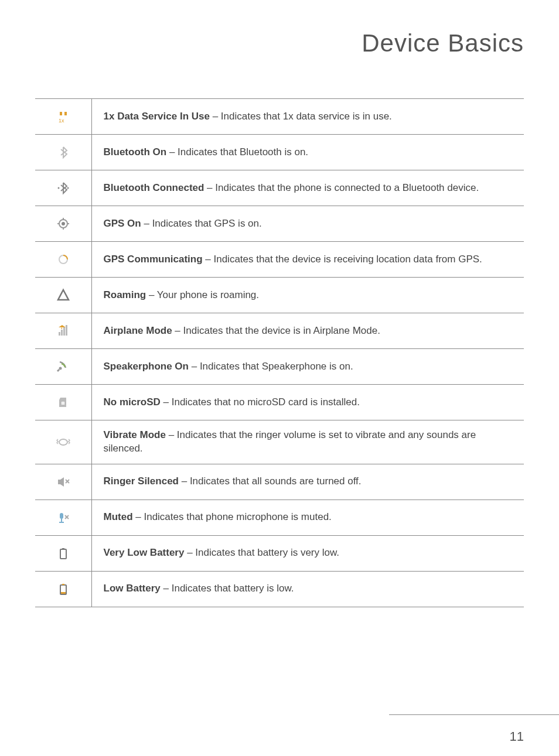  What do you see at coordinates (267, 553) in the screenshot?
I see `term-description: Indicates that battery is very low.` at bounding box center [267, 553].